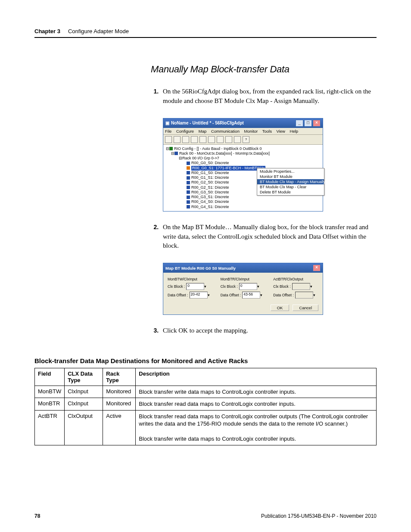 The height and width of the screenshot is (532, 411). Describe the element at coordinates (267, 131) in the screenshot. I see `menu-tools: Tools` at that location.